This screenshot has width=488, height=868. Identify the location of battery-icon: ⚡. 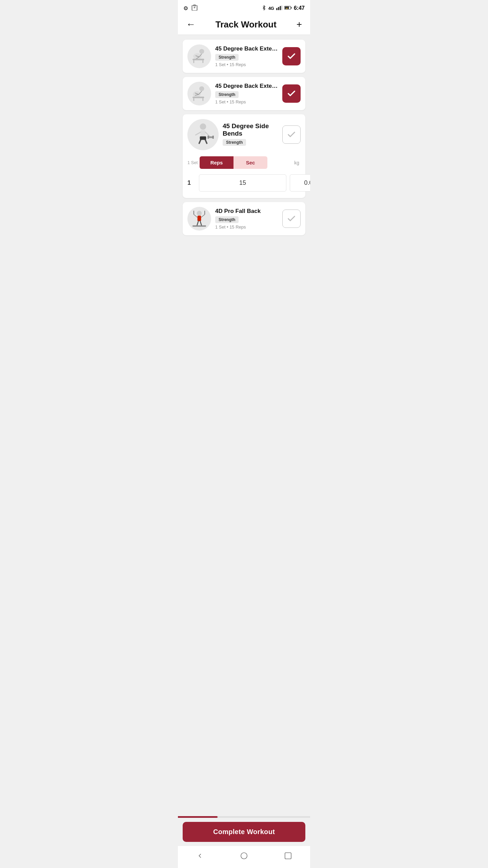
(288, 8).